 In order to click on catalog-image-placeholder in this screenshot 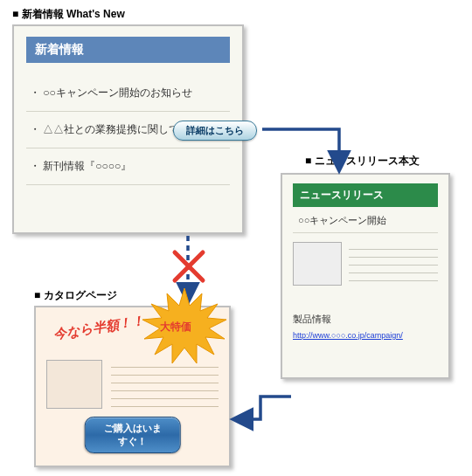, I will do `click(74, 384)`.